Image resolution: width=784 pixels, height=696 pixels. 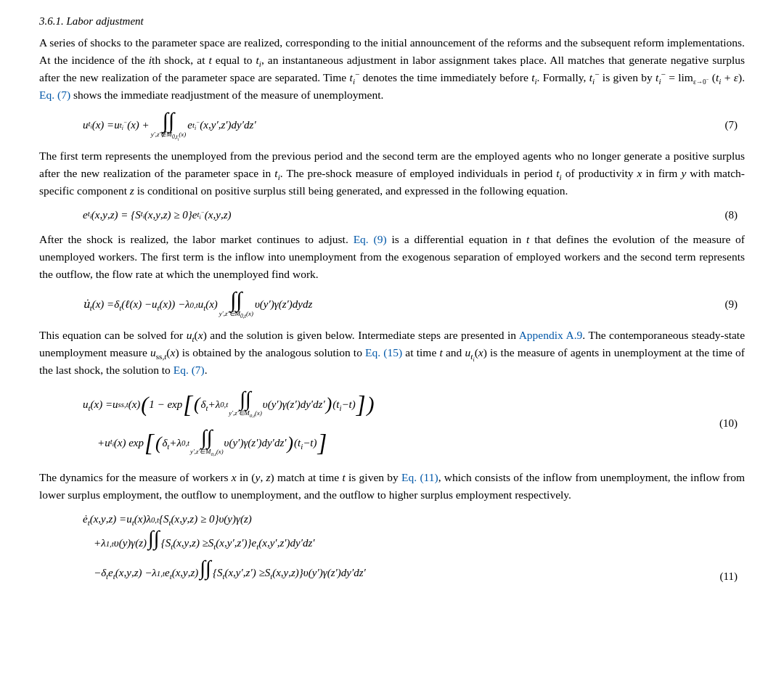 I want to click on eq7-ref-inline: Eq. (7), so click(x=55, y=94).